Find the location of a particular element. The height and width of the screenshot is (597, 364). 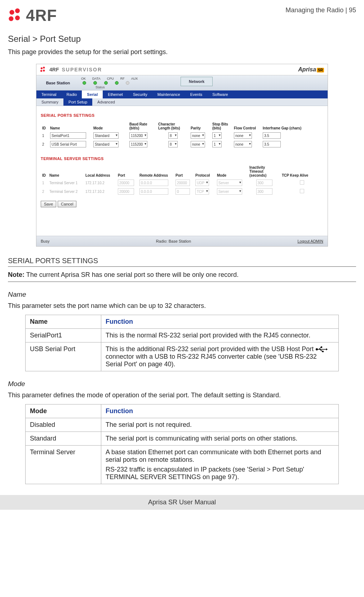

page-title: Serial > Port Setup is located at coordinates (182, 39).